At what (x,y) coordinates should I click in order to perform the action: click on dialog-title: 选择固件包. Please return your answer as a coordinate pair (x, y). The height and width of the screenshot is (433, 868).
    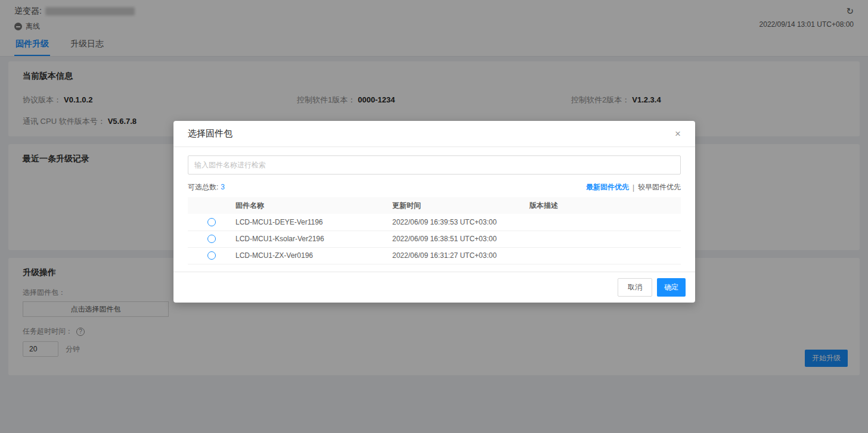
    Looking at the image, I should click on (210, 133).